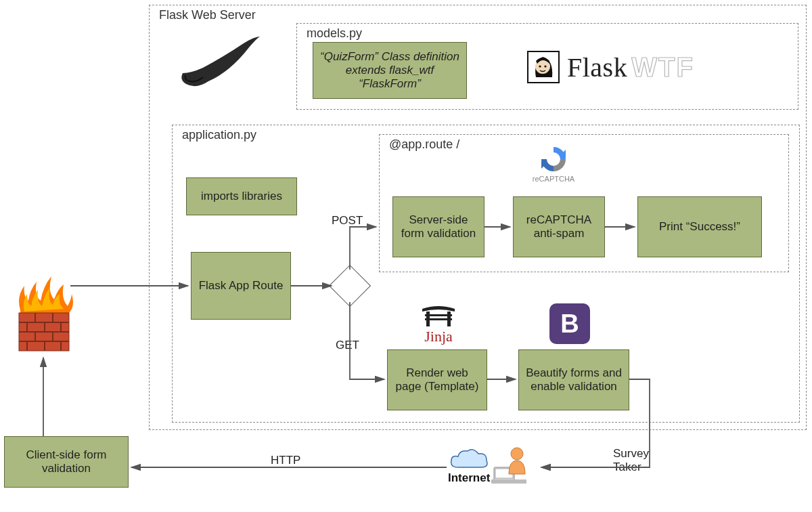  What do you see at coordinates (437, 380) in the screenshot?
I see `node-render-template: Render web page (Template)` at bounding box center [437, 380].